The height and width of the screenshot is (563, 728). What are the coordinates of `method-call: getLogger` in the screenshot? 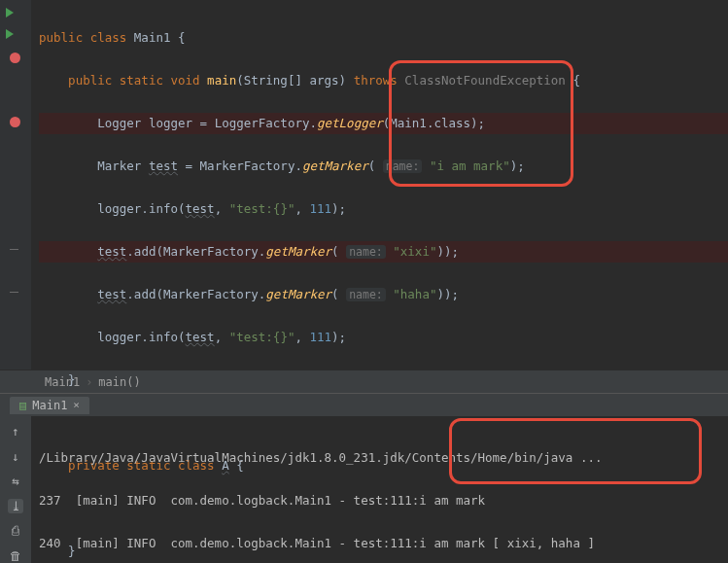 It's located at (350, 123).